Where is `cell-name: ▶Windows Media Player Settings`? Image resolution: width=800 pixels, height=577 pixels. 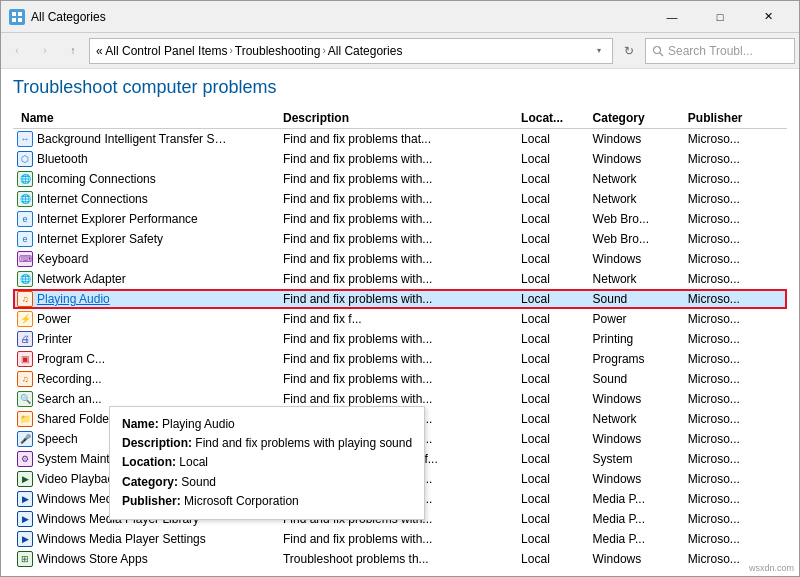
cell-name: ▶Windows Media Player Settings is located at coordinates (123, 539).